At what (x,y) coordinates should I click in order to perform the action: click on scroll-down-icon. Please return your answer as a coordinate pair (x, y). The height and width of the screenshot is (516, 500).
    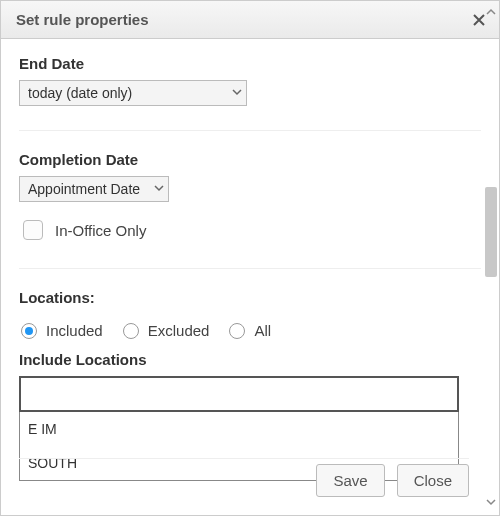
    Looking at the image, I should click on (491, 503).